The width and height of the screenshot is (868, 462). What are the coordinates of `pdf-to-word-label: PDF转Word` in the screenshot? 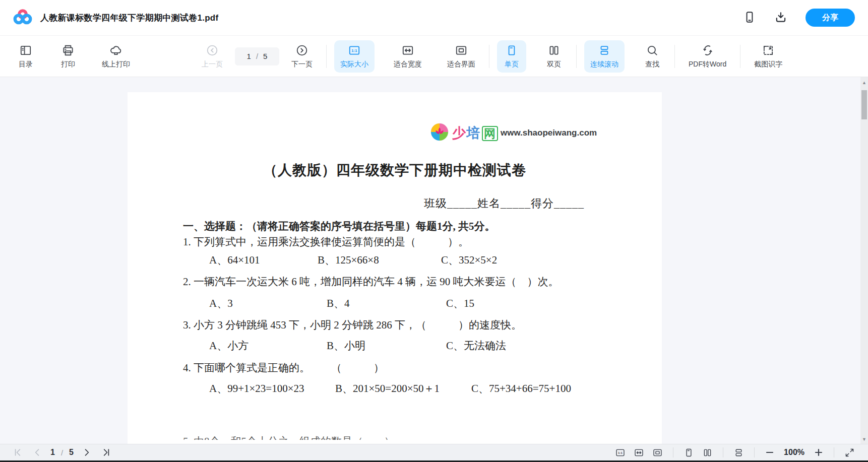 It's located at (708, 64).